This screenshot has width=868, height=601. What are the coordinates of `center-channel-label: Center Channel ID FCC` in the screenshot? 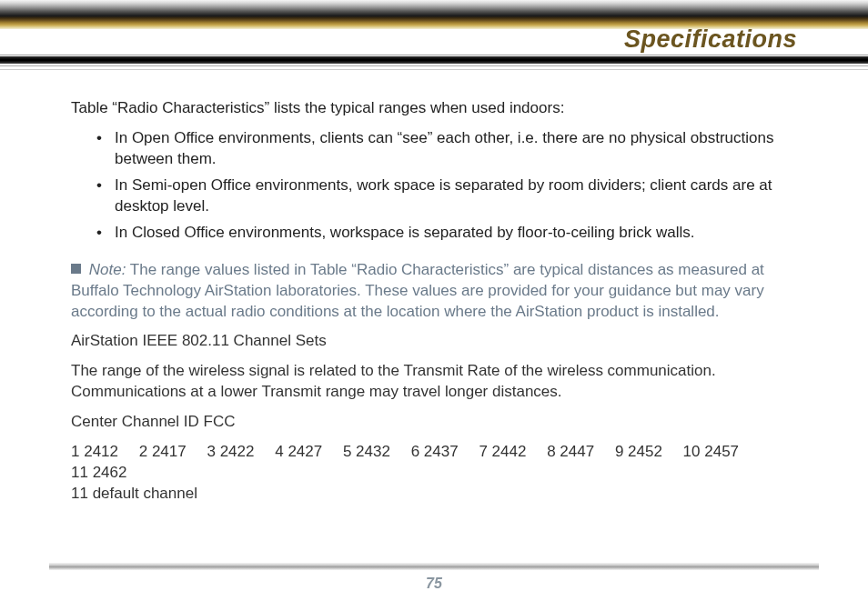 It's located at (435, 422).